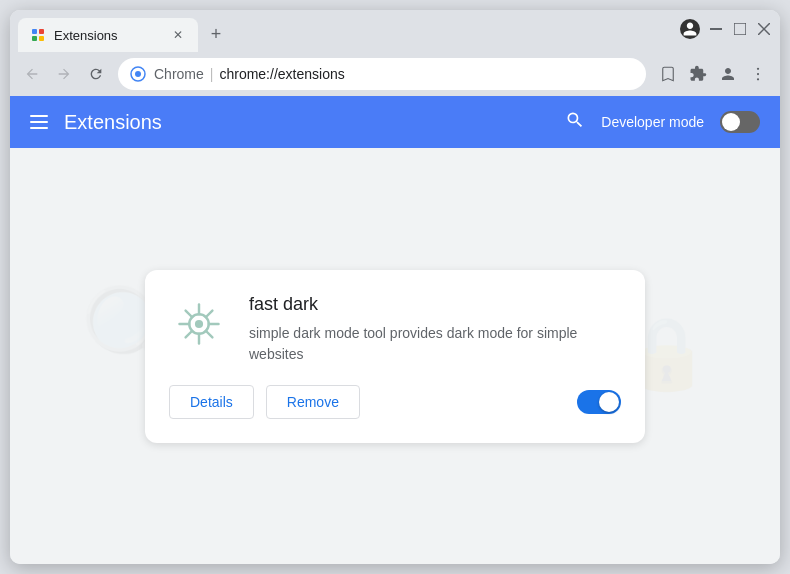 The height and width of the screenshot is (574, 790). I want to click on tab-favicon, so click(38, 35).